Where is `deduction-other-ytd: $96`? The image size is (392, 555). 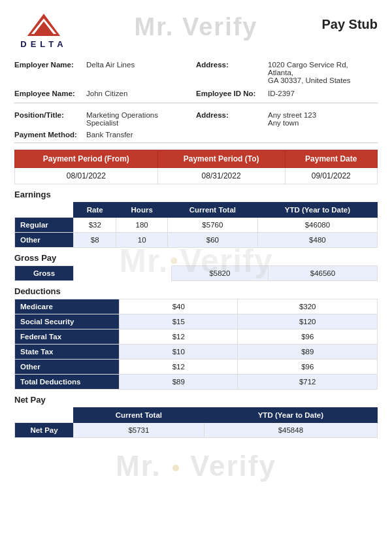
deduction-other-ytd: $96 is located at coordinates (308, 367).